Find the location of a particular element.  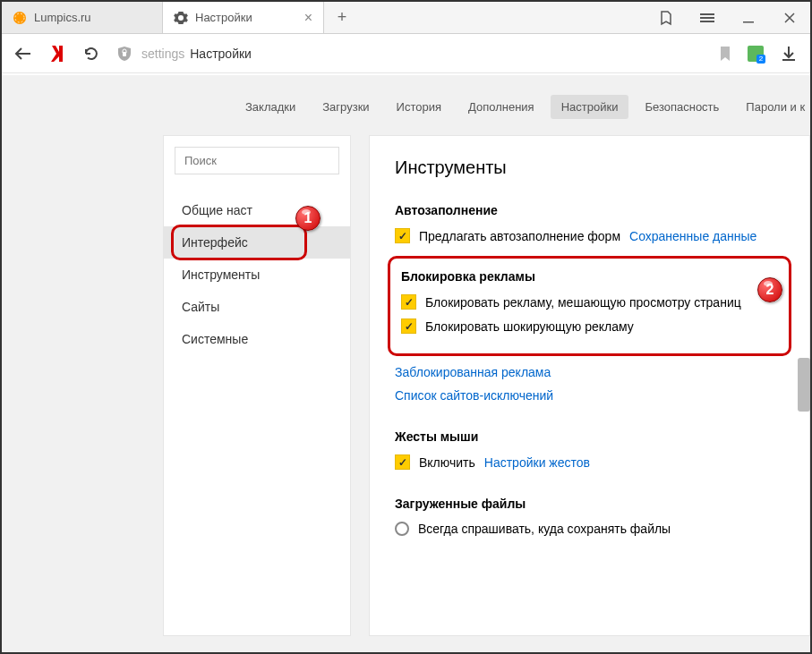

checkbox-block-shocking: ✓ is located at coordinates (408, 326).